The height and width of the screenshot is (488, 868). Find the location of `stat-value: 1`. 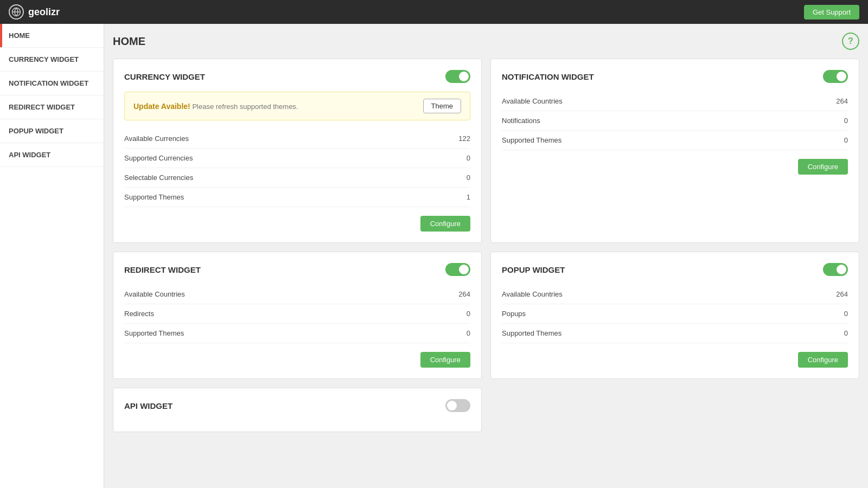

stat-value: 1 is located at coordinates (469, 197).